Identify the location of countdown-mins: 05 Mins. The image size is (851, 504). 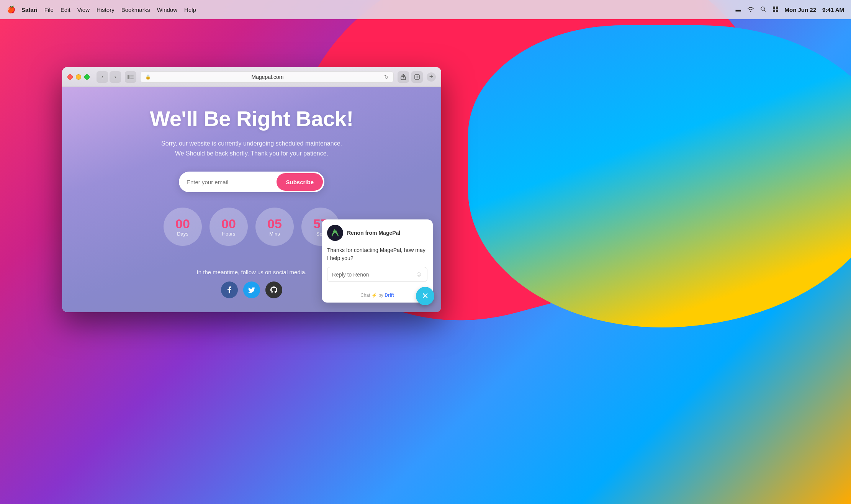
(275, 227).